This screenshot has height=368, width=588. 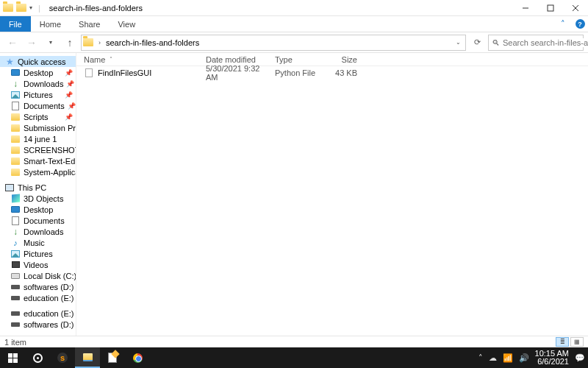 I want to click on sidebar-item-this-pc: Videos, so click(x=38, y=265).